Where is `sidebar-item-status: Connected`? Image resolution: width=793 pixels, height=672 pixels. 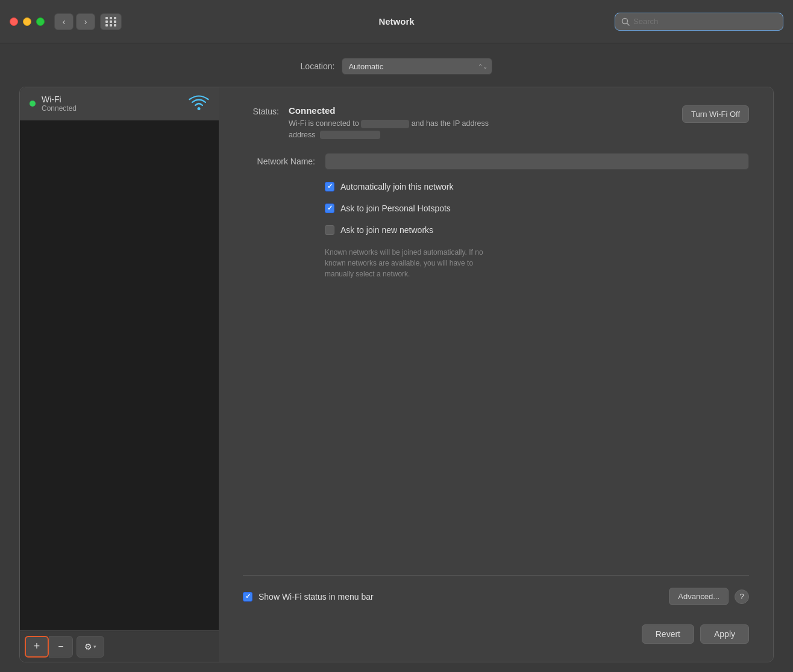
sidebar-item-status: Connected is located at coordinates (112, 108).